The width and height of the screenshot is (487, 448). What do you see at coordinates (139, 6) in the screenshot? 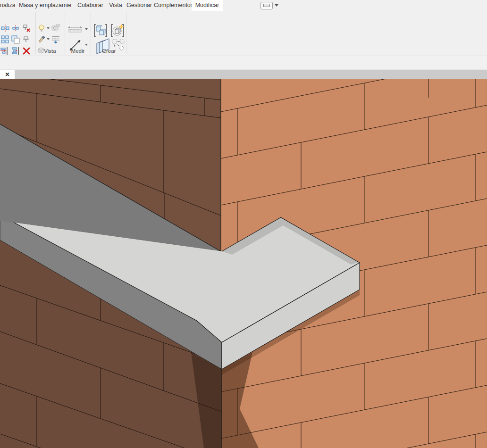
I see `tab-gestionar: Gestionar` at bounding box center [139, 6].